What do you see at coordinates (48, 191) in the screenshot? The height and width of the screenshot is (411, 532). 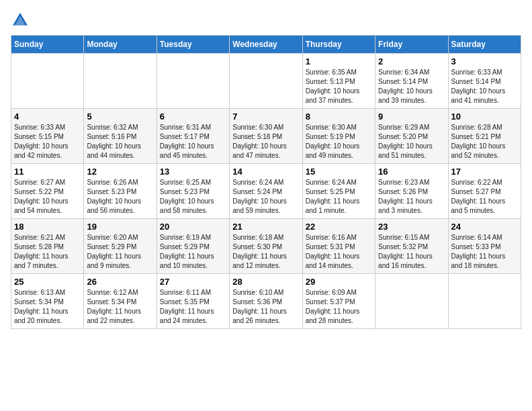 I see `calendar-cell: 11Sunrise: 6:27 AM Sunset: 5:22 PM Dayli…` at bounding box center [48, 191].